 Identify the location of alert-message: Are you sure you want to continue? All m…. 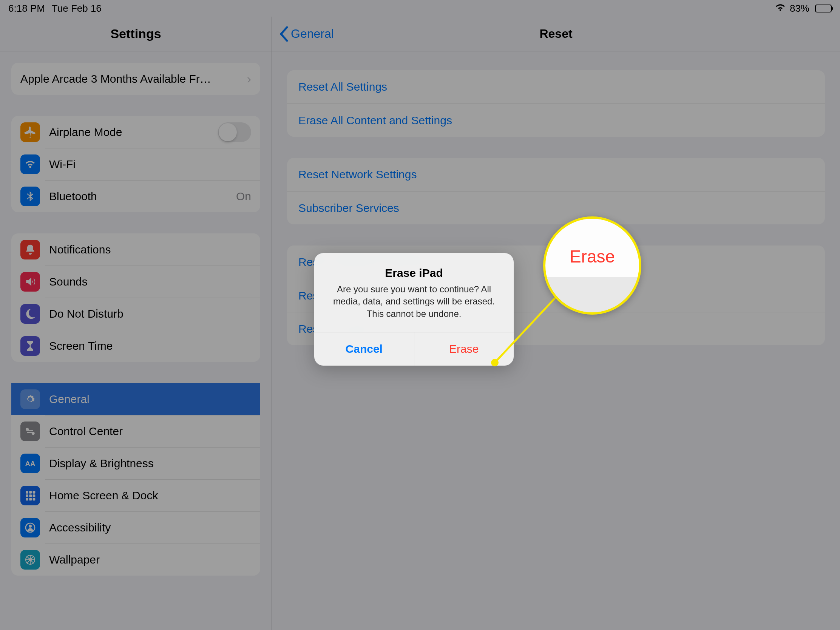
(414, 302).